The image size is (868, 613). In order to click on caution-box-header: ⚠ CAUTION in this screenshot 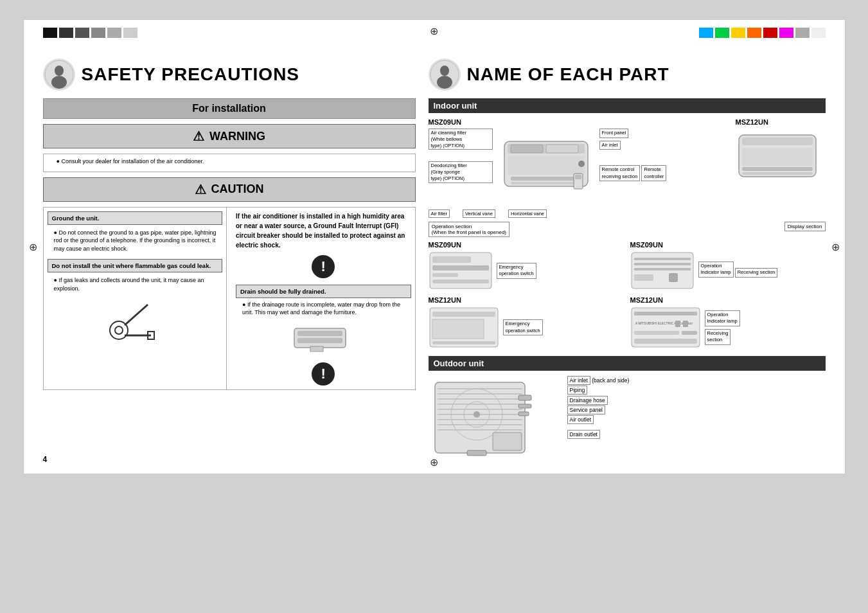, I will do `click(229, 190)`.